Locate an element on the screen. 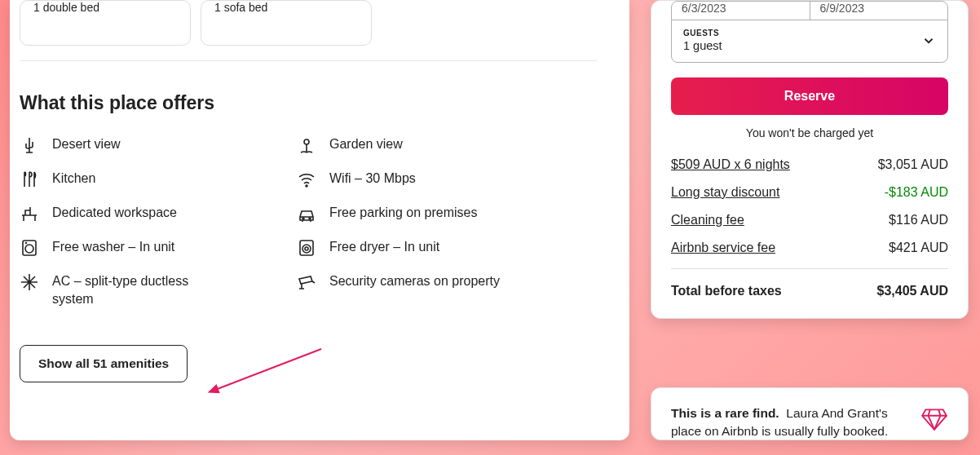 The height and width of the screenshot is (455, 980). price-label: Cleaning fee is located at coordinates (708, 220).